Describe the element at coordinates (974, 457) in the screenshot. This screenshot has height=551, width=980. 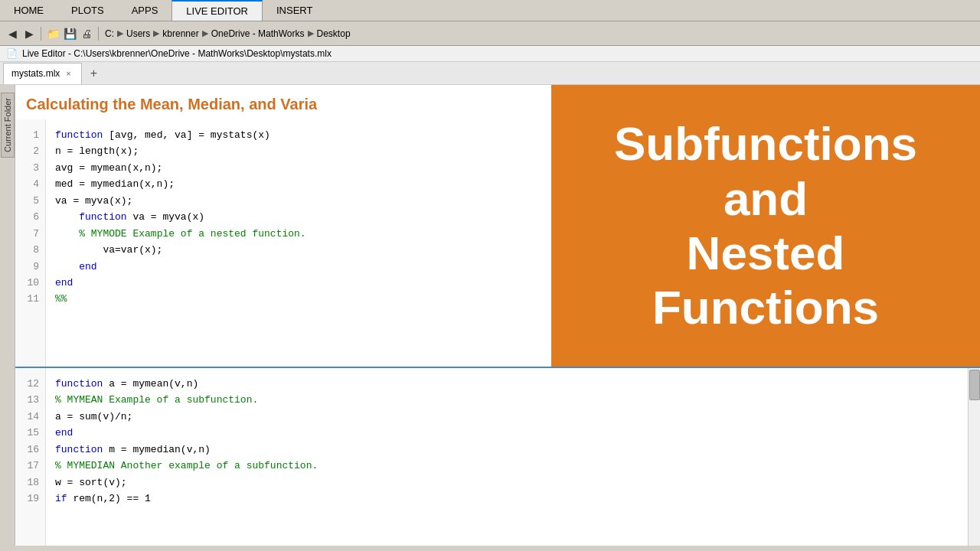
I see `scrollbar-track` at that location.